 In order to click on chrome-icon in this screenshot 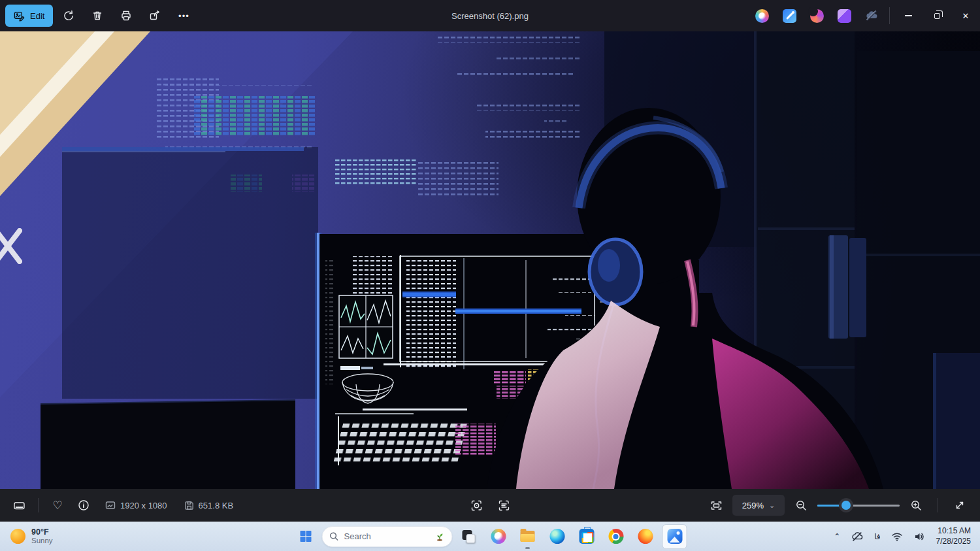, I will do `click(615, 536)`.